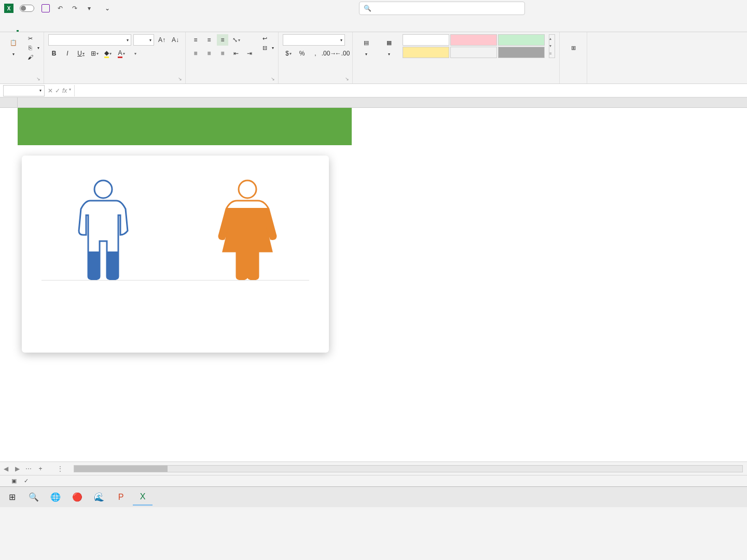 This screenshot has height=560, width=747. I want to click on cell-styles-gallery, so click(474, 46).